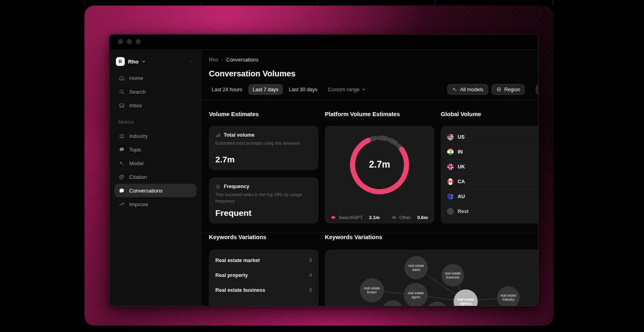 This screenshot has width=644, height=332. I want to click on breadcrumb-root: Rho, so click(213, 60).